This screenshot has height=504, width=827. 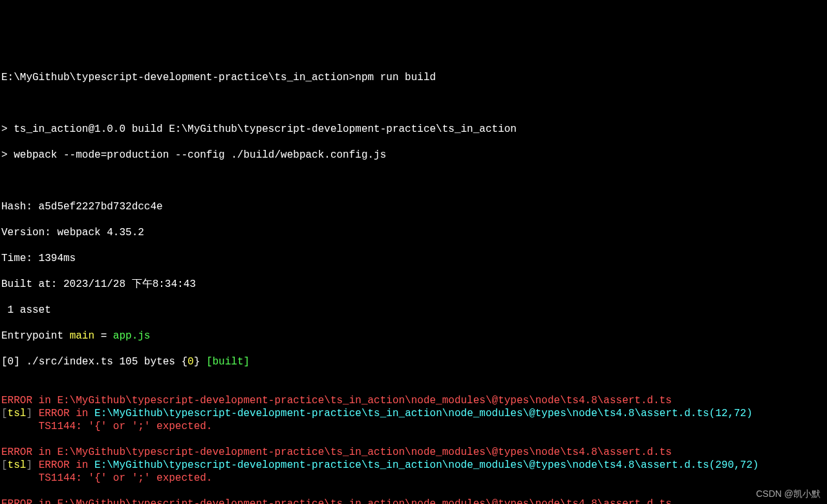 What do you see at coordinates (414, 207) in the screenshot?
I see `hash-line: Hash: a5d5ef2227bd732dcc4e` at bounding box center [414, 207].